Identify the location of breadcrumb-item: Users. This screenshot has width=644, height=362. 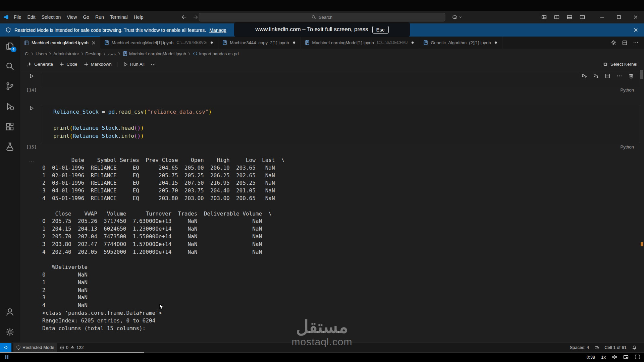
(41, 54).